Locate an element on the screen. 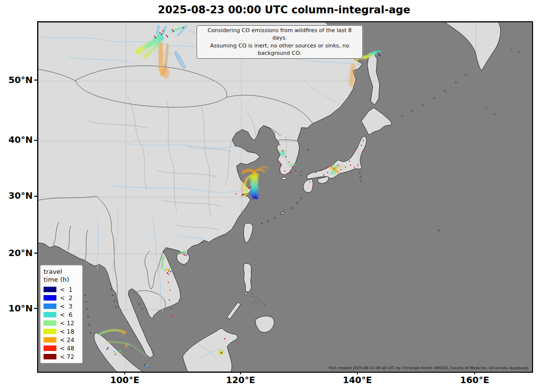 The image size is (538, 392). legend-row: < 24 is located at coordinates (61, 340).